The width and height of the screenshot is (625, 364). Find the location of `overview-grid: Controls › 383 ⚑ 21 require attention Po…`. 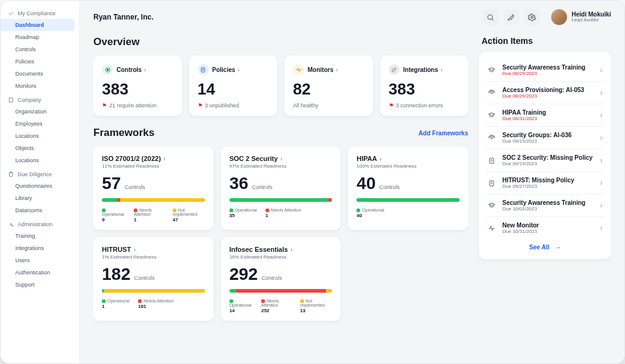

overview-grid: Controls › 383 ⚑ 21 require attention Po… is located at coordinates (281, 85).